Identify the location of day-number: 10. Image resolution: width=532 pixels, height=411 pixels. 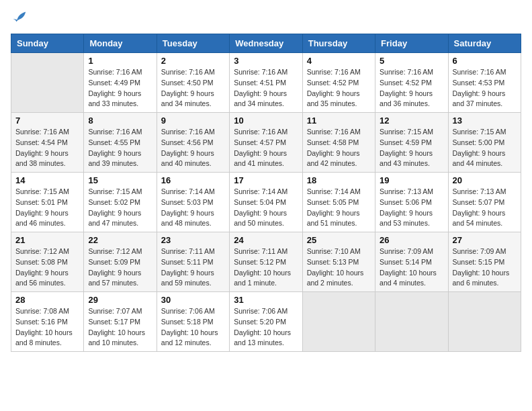
(266, 121).